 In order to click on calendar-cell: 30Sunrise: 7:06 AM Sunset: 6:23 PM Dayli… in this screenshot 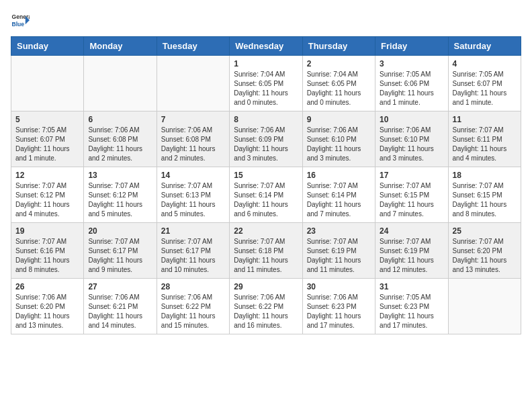, I will do `click(339, 306)`.